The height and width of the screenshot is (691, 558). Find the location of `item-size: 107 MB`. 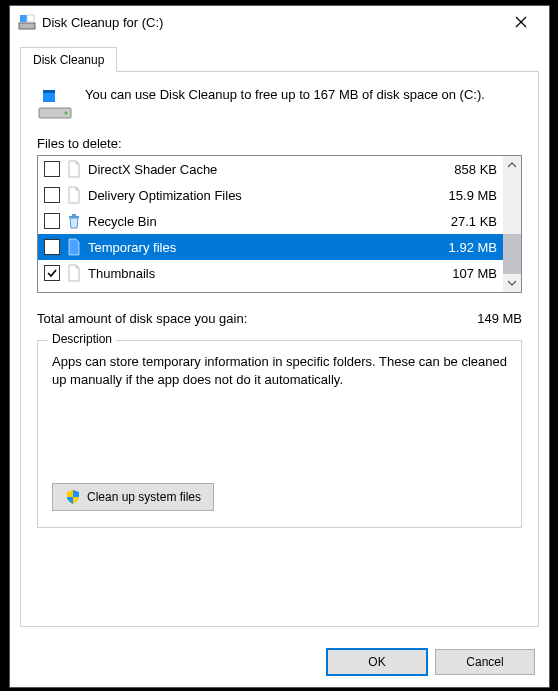

item-size: 107 MB is located at coordinates (461, 274).